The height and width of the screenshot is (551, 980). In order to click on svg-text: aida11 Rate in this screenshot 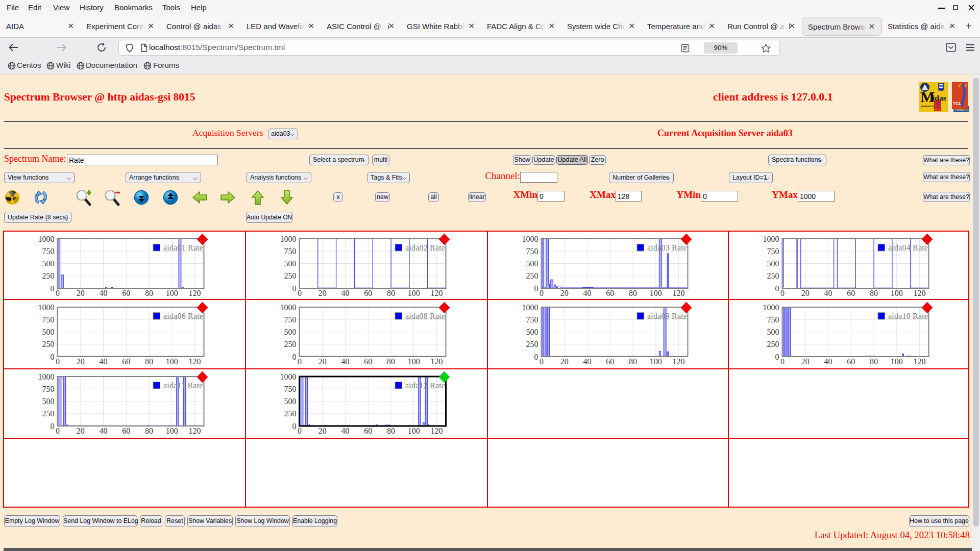, I will do `click(183, 386)`.